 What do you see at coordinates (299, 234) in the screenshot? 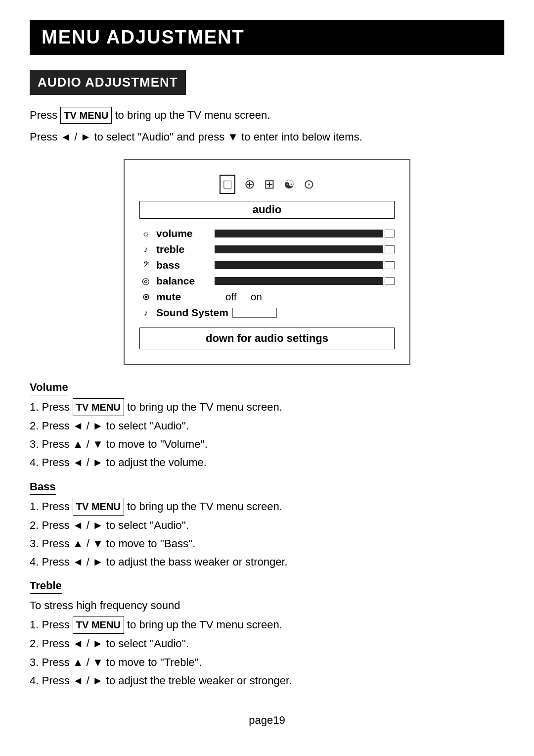
I see `volume-bar` at bounding box center [299, 234].